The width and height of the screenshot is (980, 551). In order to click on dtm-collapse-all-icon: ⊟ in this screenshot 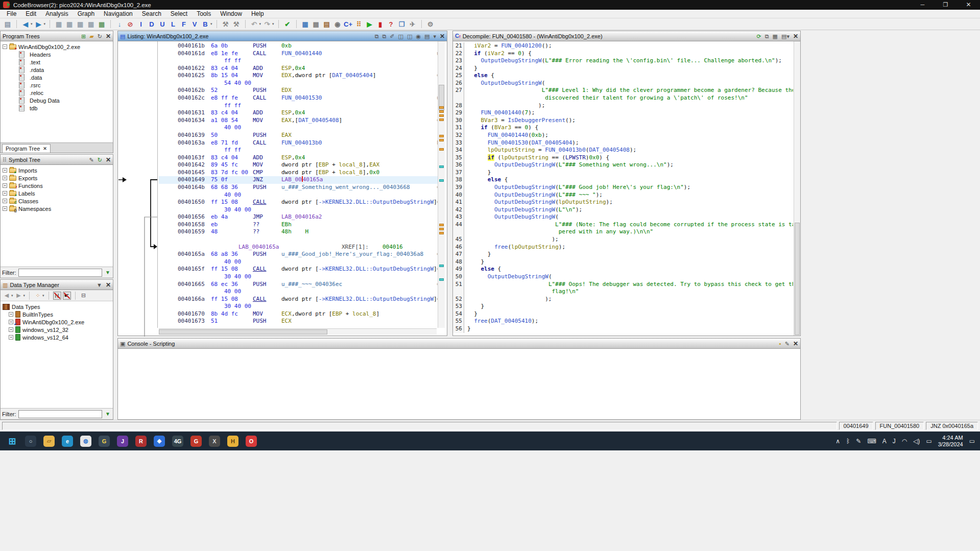, I will do `click(84, 296)`.